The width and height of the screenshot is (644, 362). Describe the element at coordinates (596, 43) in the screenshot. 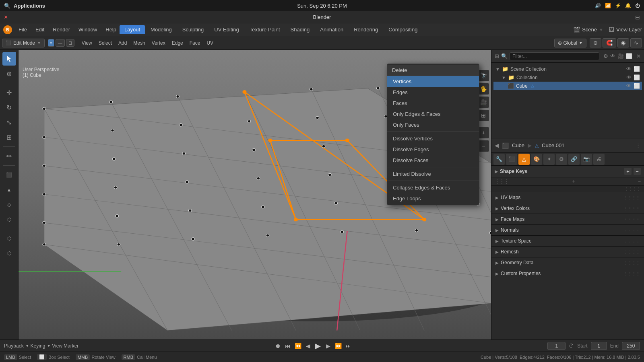

I see `pivot-btn: ⊙` at that location.